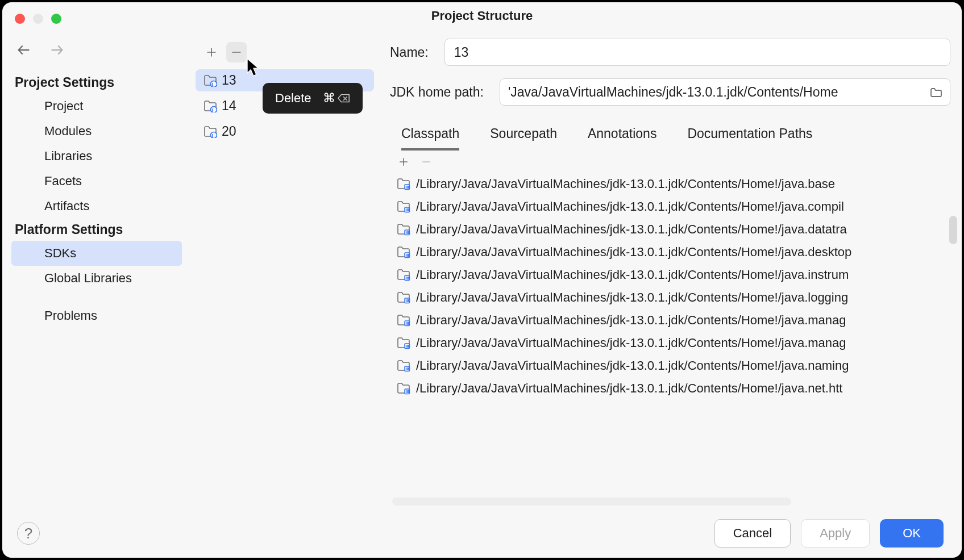  Describe the element at coordinates (97, 229) in the screenshot. I see `section-platform-settings: Platform Settings` at that location.